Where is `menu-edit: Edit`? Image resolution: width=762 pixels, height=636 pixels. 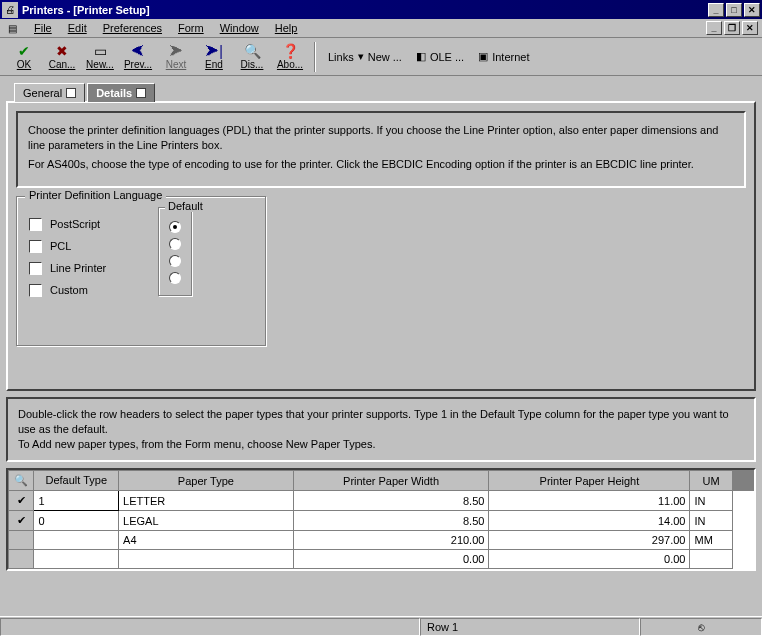 menu-edit: Edit is located at coordinates (78, 28).